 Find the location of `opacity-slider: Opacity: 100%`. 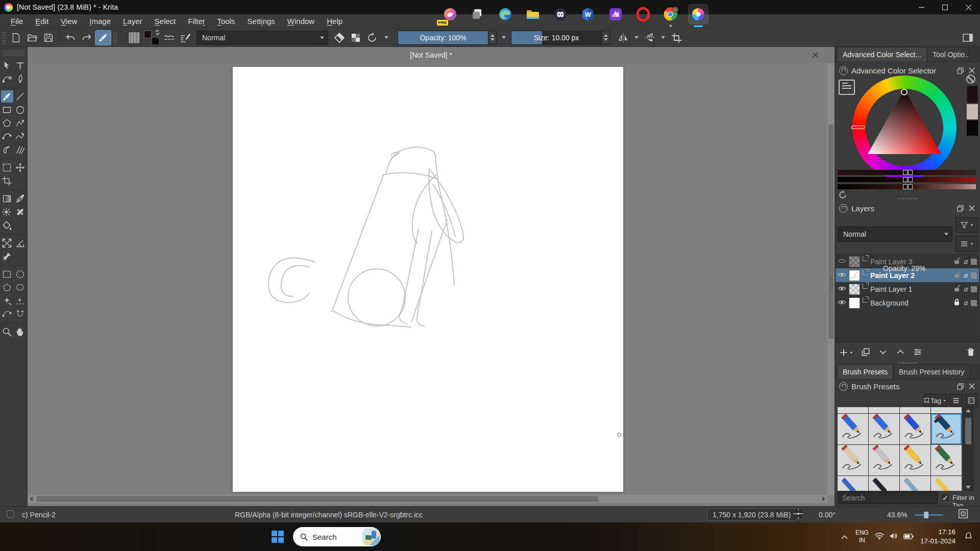

opacity-slider: Opacity: 100% is located at coordinates (443, 38).